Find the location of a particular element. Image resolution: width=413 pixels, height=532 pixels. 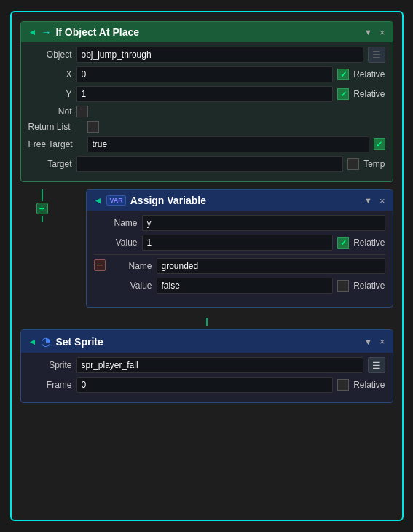

x-relative-checkbox is located at coordinates (343, 74).